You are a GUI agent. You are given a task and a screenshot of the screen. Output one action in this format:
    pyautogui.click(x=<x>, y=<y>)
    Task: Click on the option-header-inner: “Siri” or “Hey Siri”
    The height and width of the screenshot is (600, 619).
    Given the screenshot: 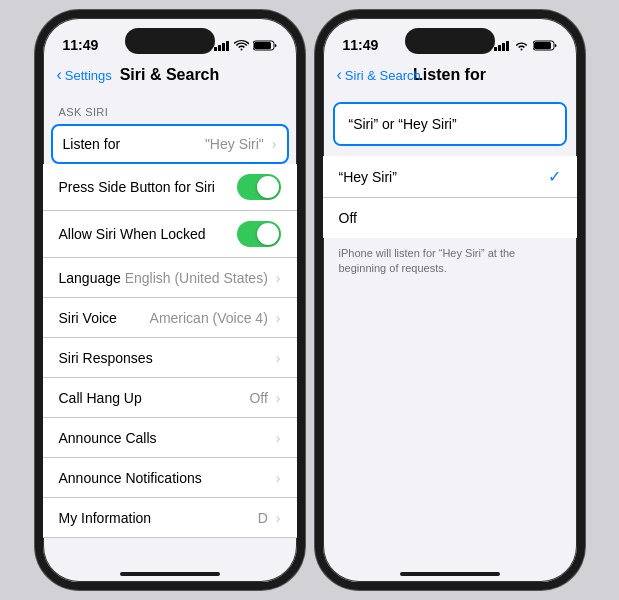 What is the action you would take?
    pyautogui.click(x=450, y=124)
    